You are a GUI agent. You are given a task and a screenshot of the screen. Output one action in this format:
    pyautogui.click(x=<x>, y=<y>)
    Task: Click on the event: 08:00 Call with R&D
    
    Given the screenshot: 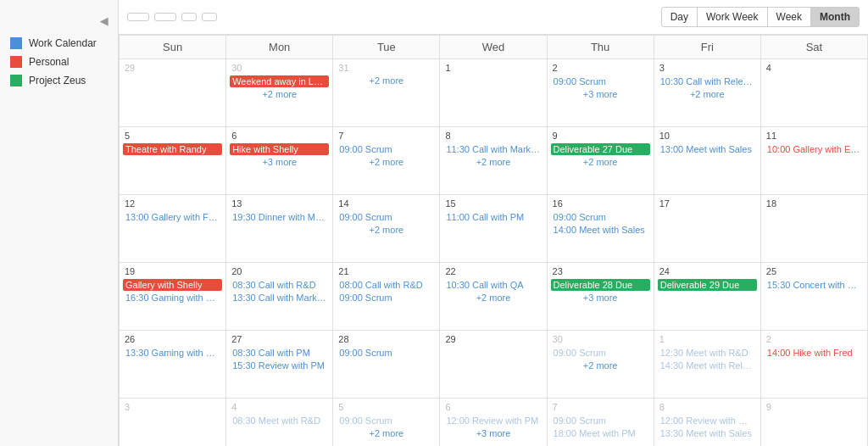 What is the action you would take?
    pyautogui.click(x=387, y=285)
    